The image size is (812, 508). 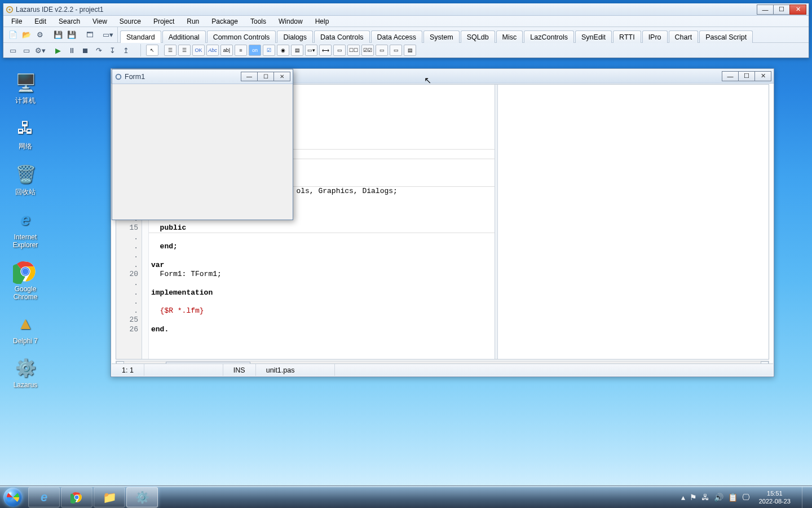 What do you see at coordinates (25, 271) in the screenshot?
I see `chrome-icon` at bounding box center [25, 271].